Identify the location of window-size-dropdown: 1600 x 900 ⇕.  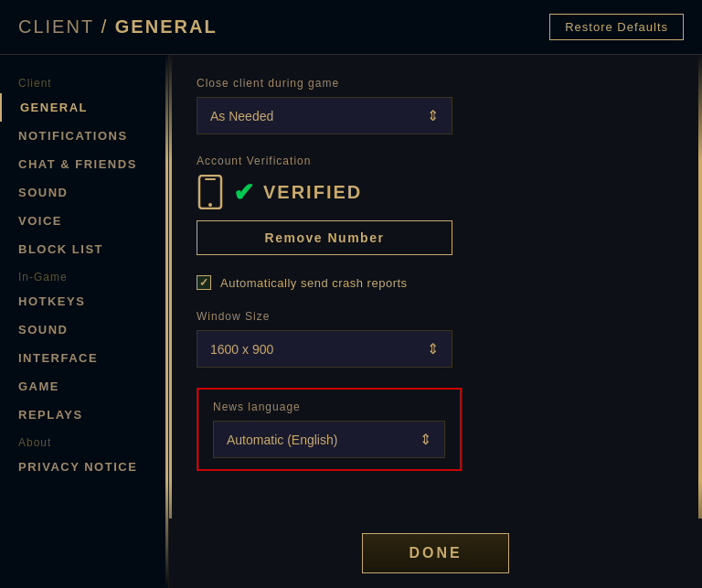
(324, 349).